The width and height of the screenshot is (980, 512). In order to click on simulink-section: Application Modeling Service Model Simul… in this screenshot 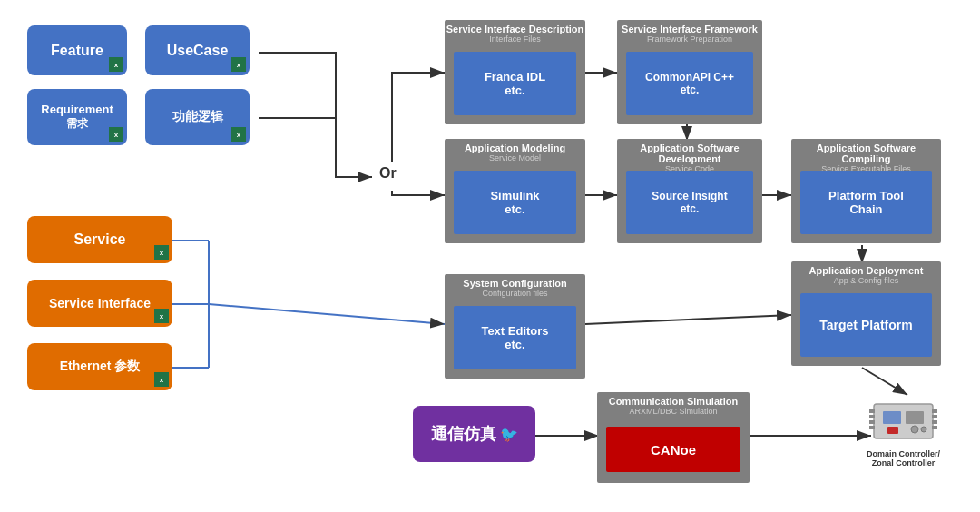, I will do `click(515, 191)`.